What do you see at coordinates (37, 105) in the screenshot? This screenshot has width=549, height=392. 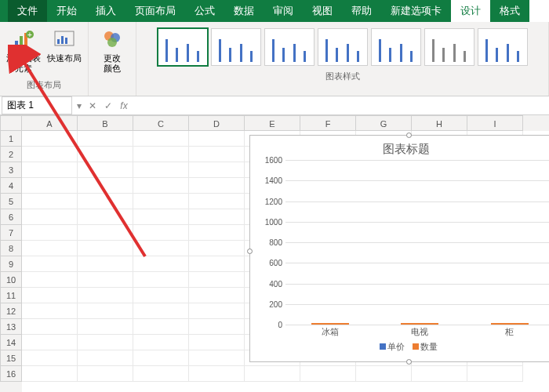 I see `name-box: 图表 1` at bounding box center [37, 105].